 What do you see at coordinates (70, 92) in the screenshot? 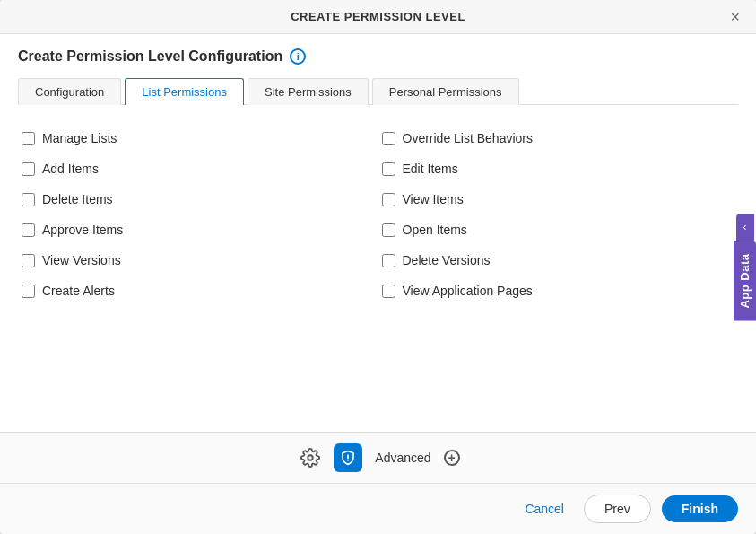
I see `tab-configuration: Configuration` at bounding box center [70, 92].